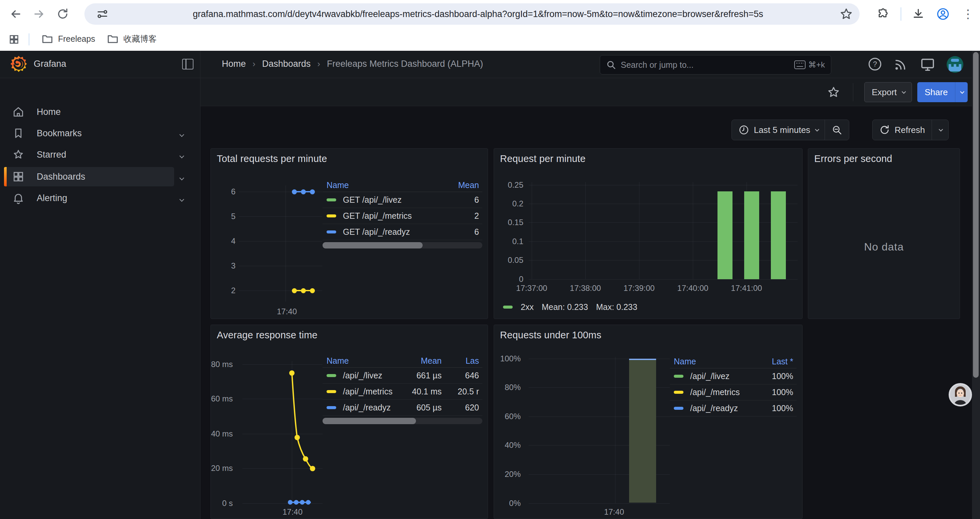 Image resolution: width=980 pixels, height=519 pixels. What do you see at coordinates (940, 130) in the screenshot?
I see `refresh-interval-caret` at bounding box center [940, 130].